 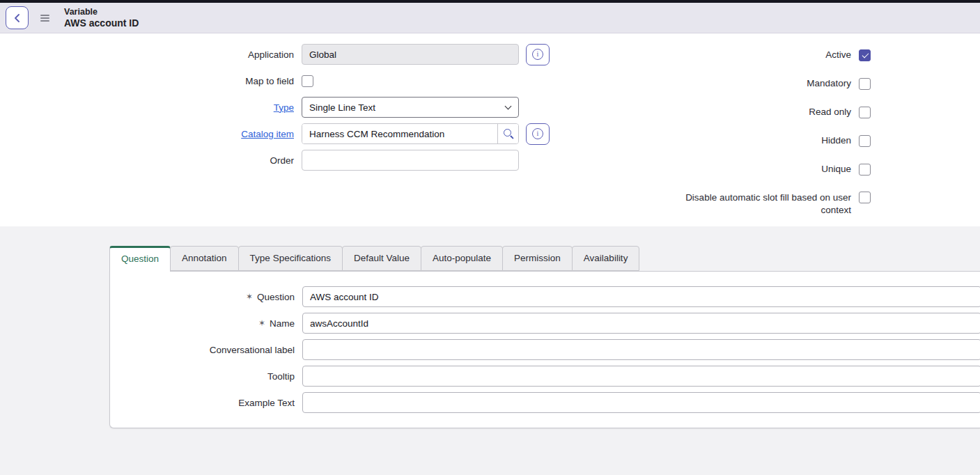 What do you see at coordinates (308, 81) in the screenshot?
I see `map-to-field-checkbox` at bounding box center [308, 81].